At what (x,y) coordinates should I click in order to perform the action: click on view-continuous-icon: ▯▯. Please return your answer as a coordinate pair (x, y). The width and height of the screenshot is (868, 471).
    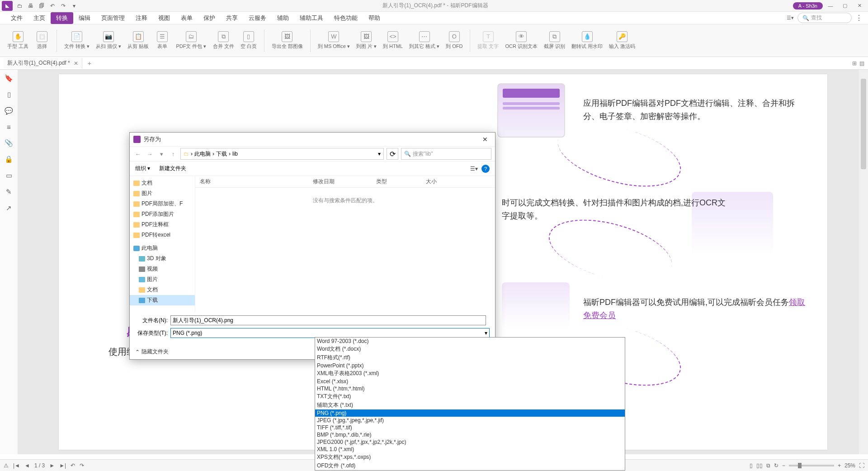
    Looking at the image, I should click on (760, 466).